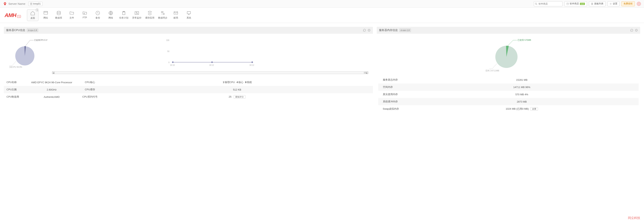 The image size is (644, 222). I want to click on nav-item-12: 系统, so click(189, 15).